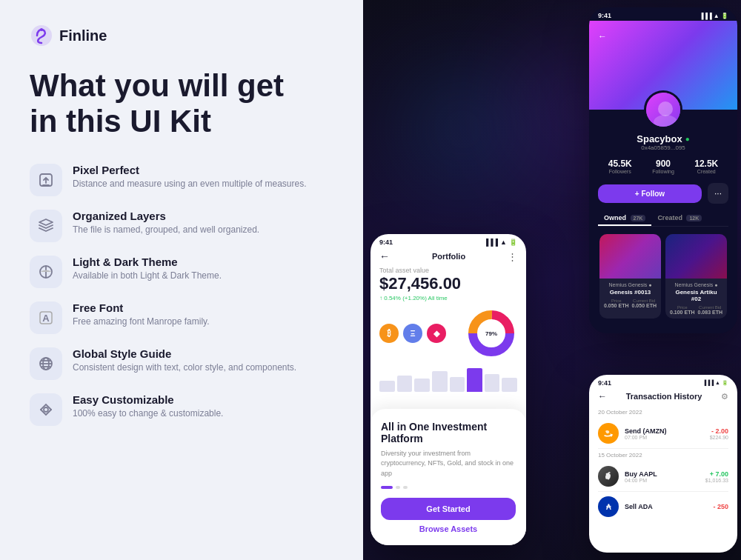 The width and height of the screenshot is (741, 560). What do you see at coordinates (663, 455) in the screenshot?
I see `tx-date-2: 15 October 2022` at bounding box center [663, 455].